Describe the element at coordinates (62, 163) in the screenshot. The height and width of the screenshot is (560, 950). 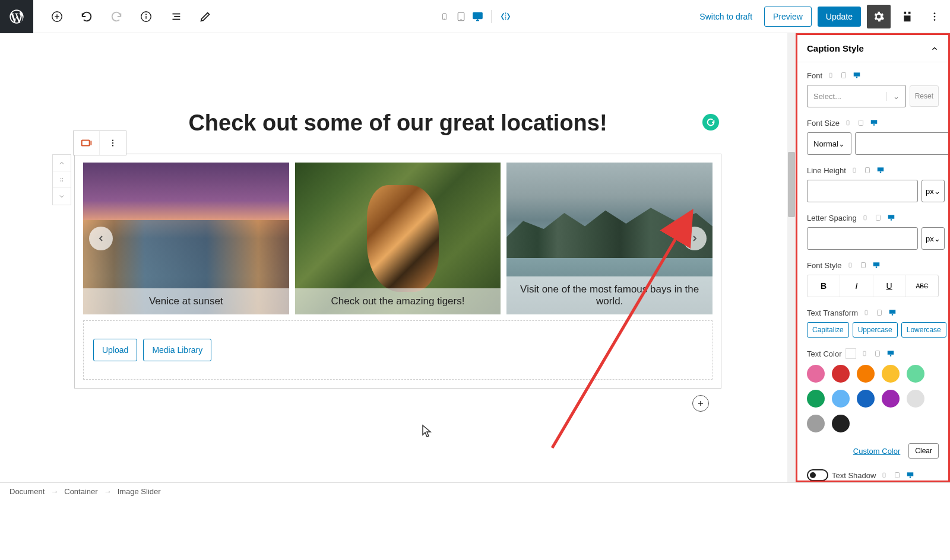
I see `move-up-icon` at that location.